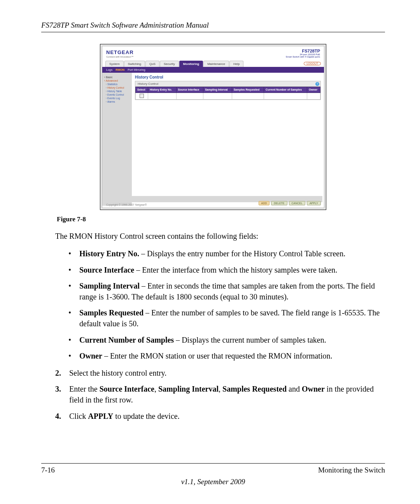  I want to click on cell-samples-requested, so click(248, 96).